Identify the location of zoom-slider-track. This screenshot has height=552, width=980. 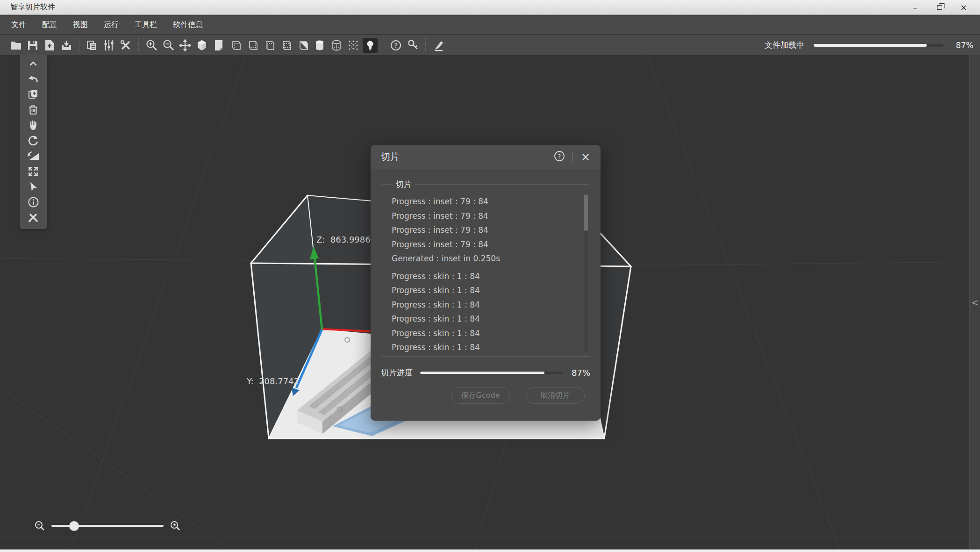
(107, 526).